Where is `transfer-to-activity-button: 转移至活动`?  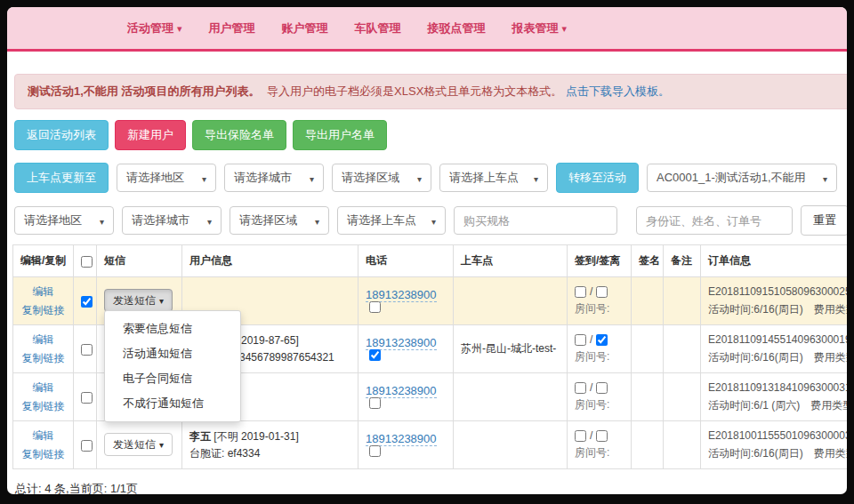
transfer-to-activity-button: 转移至活动 is located at coordinates (598, 178).